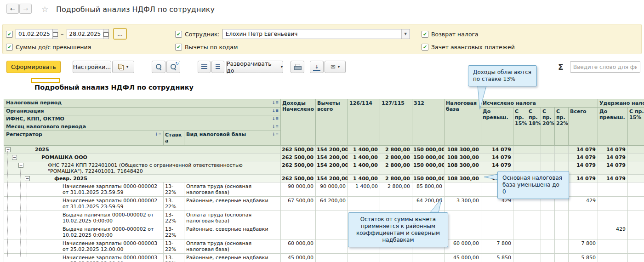  What do you see at coordinates (520, 127) in the screenshot?
I see `column-header-calc-15: С пр. 15%` at bounding box center [520, 127].